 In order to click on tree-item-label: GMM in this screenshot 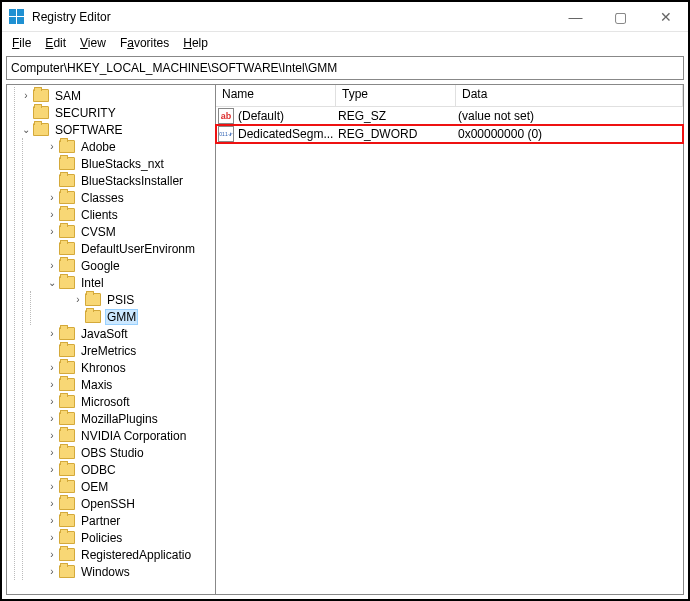, I will do `click(122, 317)`.